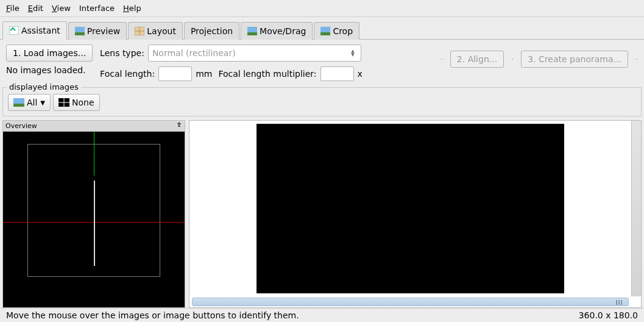 The width and height of the screenshot is (644, 322). Describe the element at coordinates (477, 59) in the screenshot. I see `align-button: 2. Align...` at that location.